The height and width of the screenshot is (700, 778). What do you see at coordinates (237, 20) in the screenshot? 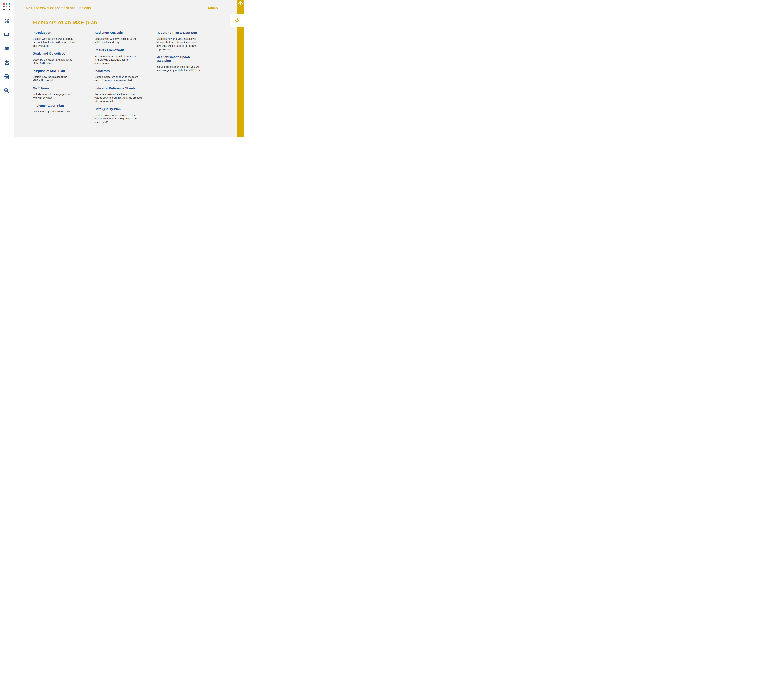
I see `arrow-down-icon` at bounding box center [237, 20].